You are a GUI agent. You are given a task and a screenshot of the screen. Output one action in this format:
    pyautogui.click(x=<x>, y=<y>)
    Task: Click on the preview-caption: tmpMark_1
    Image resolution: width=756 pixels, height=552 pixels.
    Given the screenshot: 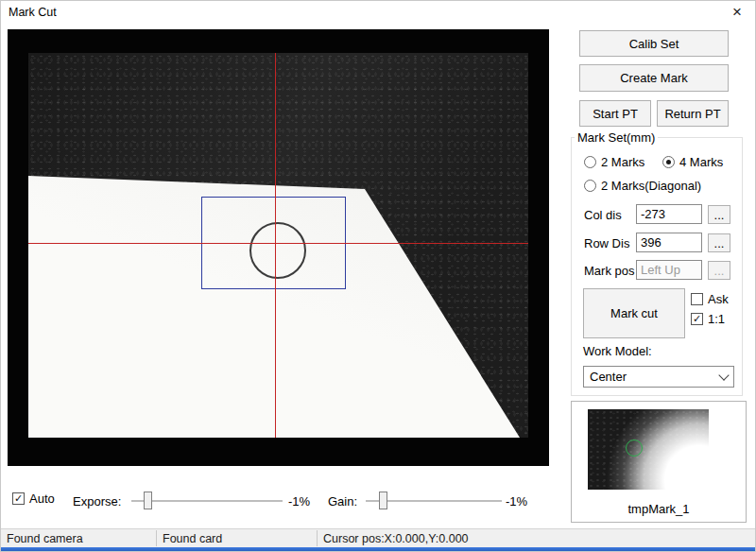 What is the action you would take?
    pyautogui.click(x=659, y=509)
    